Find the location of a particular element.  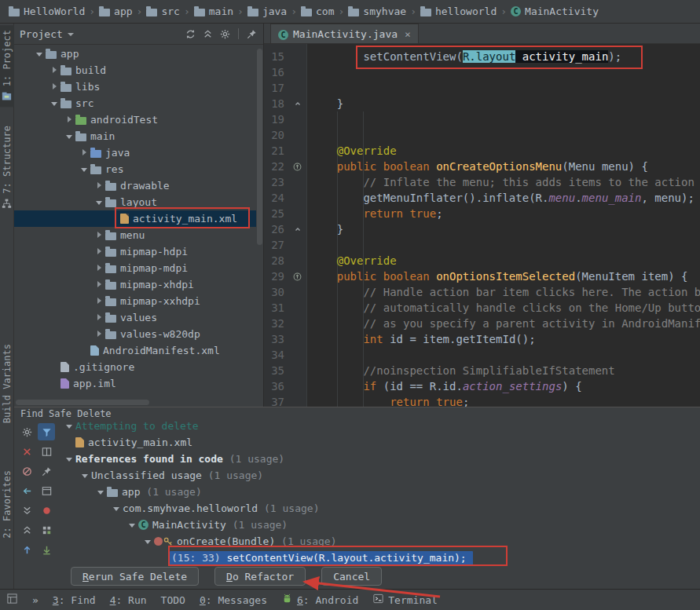

code-line-26: 26 } is located at coordinates (482, 229).